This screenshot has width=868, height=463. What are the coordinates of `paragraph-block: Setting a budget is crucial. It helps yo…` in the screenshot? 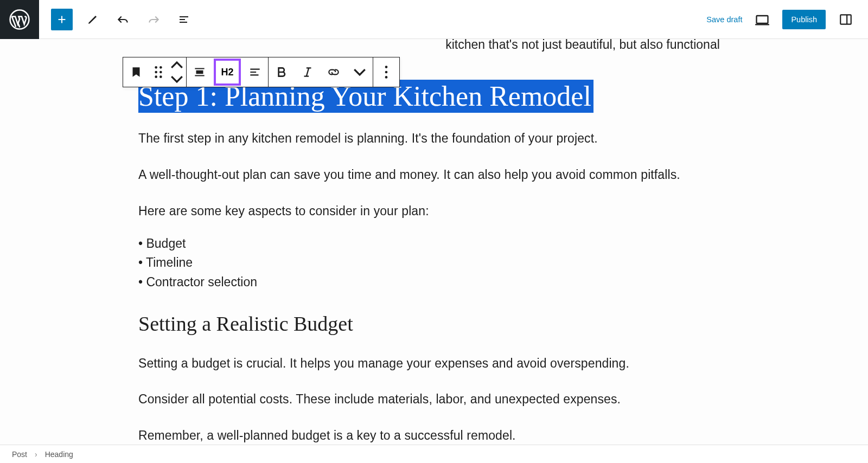 It's located at (434, 363).